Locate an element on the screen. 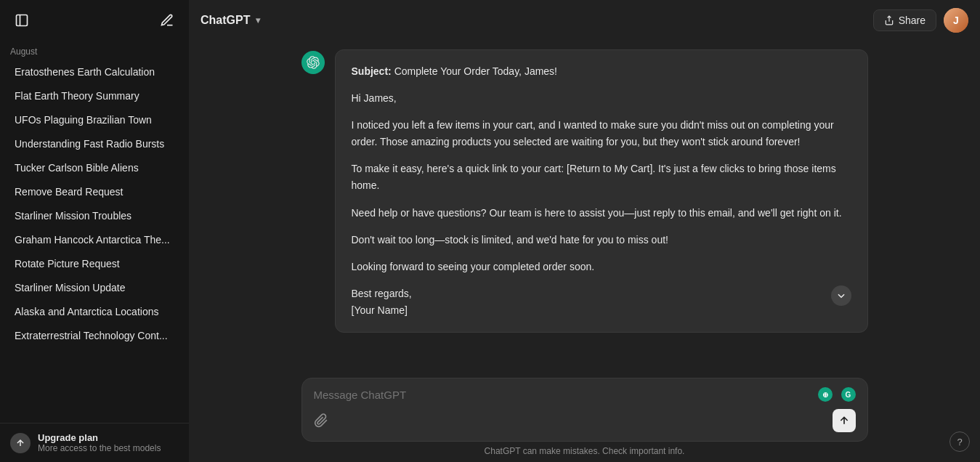 The width and height of the screenshot is (980, 462). message-closing: Best regards, is located at coordinates (382, 293).